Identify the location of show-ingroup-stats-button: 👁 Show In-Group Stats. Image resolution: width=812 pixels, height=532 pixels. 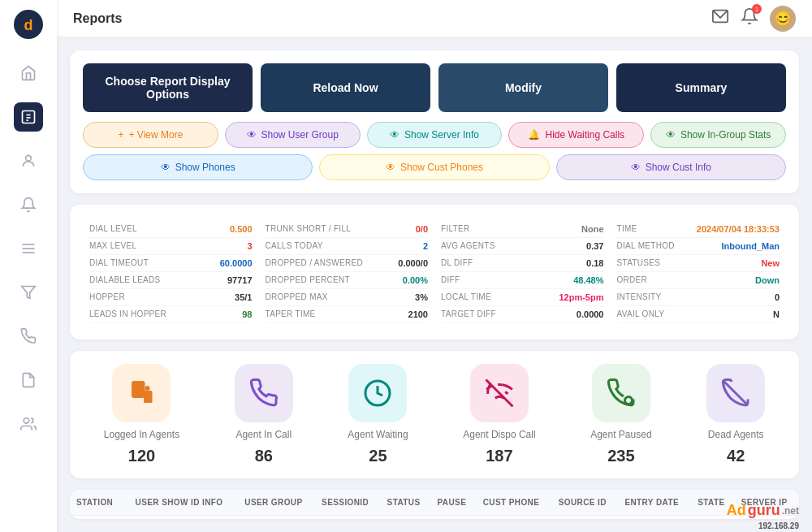
(718, 135).